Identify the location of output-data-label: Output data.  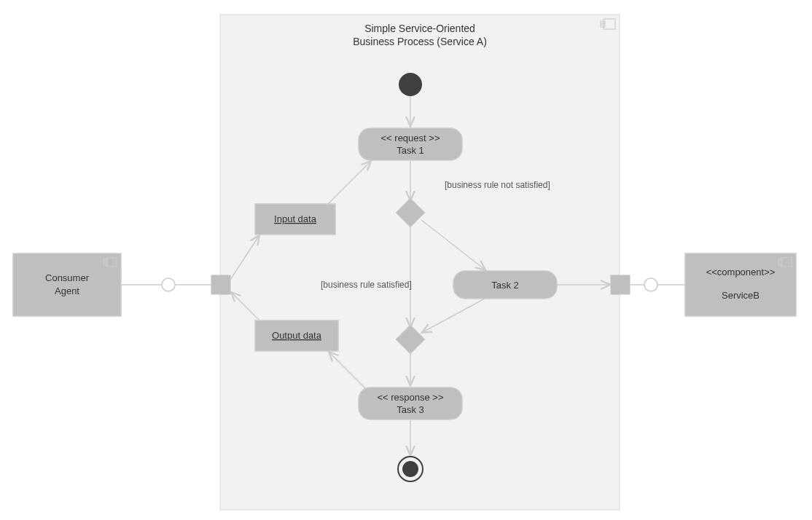
(297, 335).